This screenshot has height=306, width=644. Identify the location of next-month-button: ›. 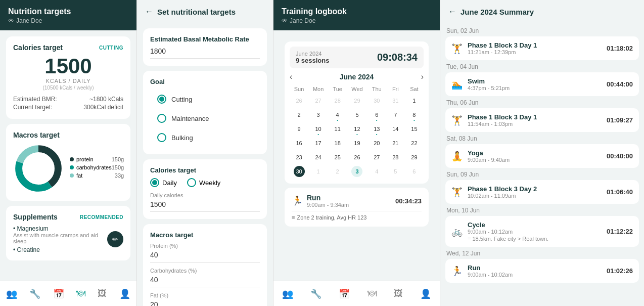
(423, 77).